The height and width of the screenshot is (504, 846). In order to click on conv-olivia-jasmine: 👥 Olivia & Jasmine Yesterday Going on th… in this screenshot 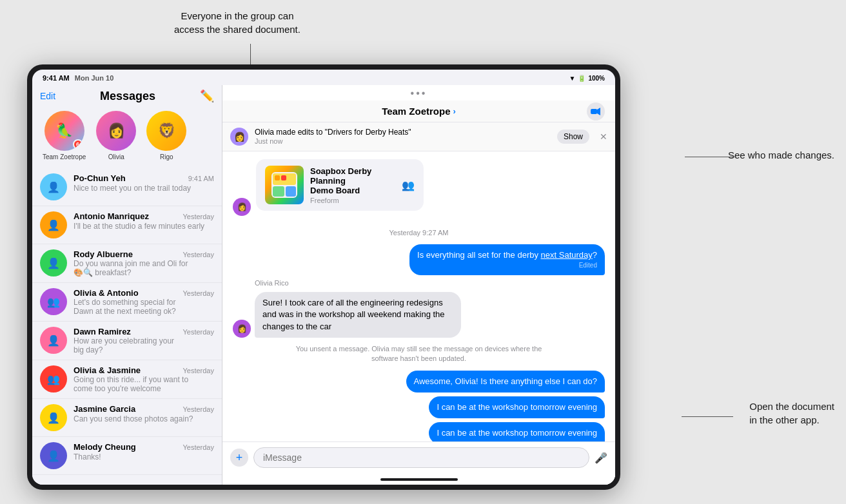, I will do `click(127, 380)`.